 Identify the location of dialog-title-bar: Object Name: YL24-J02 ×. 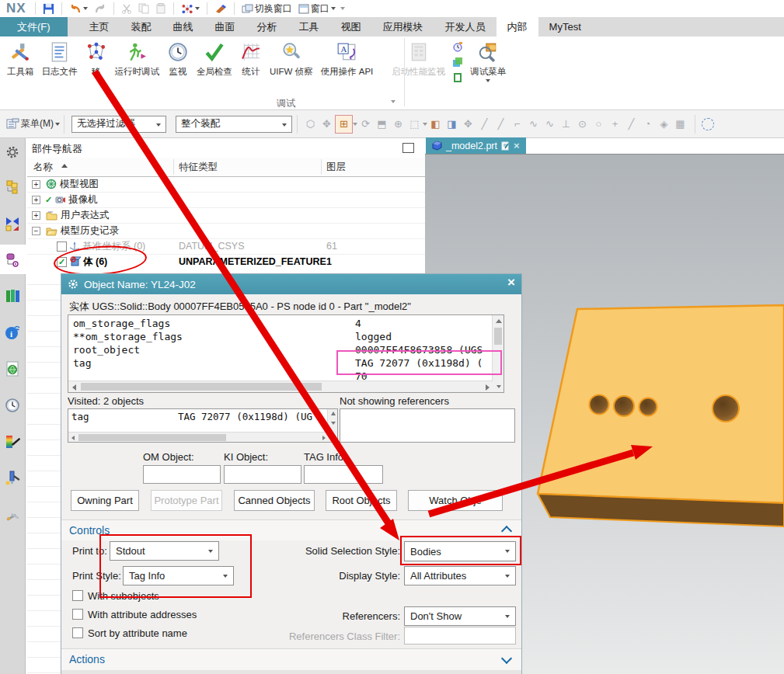
(291, 284).